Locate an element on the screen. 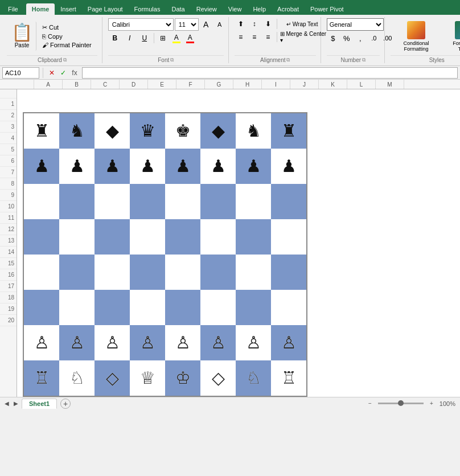 This screenshot has height=476, width=460. row-num-12: 12 is located at coordinates (8, 229).